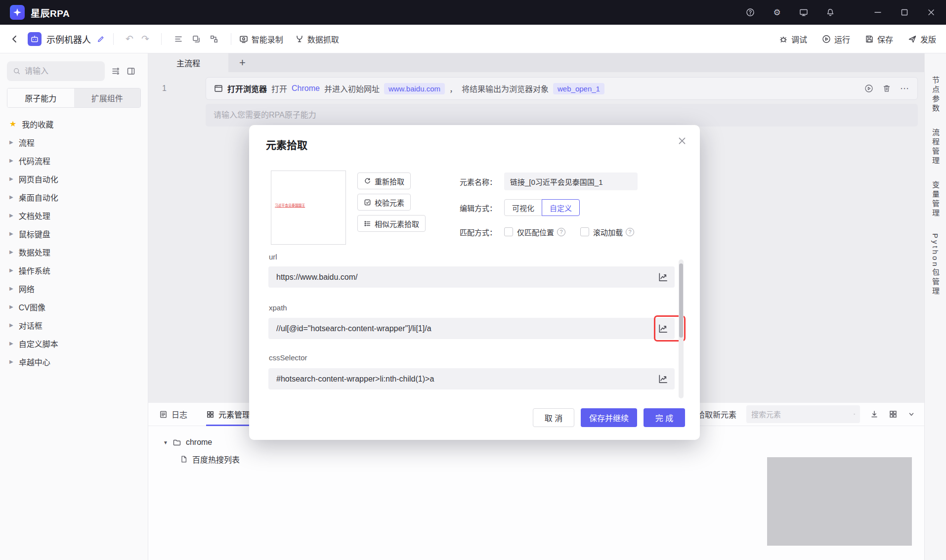 Image resolution: width=946 pixels, height=560 pixels. What do you see at coordinates (228, 414) in the screenshot?
I see `tab-element-management: 元素管理` at bounding box center [228, 414].